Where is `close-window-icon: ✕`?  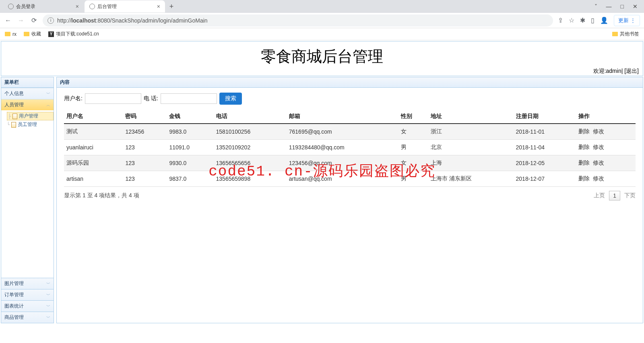 close-window-icon: ✕ is located at coordinates (635, 6).